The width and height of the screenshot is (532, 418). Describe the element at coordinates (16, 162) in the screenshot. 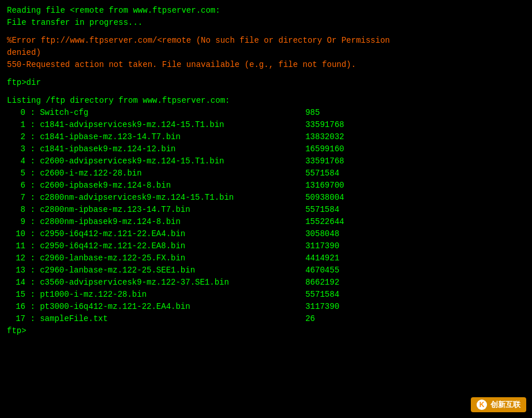

I see `dir-index: 4` at that location.